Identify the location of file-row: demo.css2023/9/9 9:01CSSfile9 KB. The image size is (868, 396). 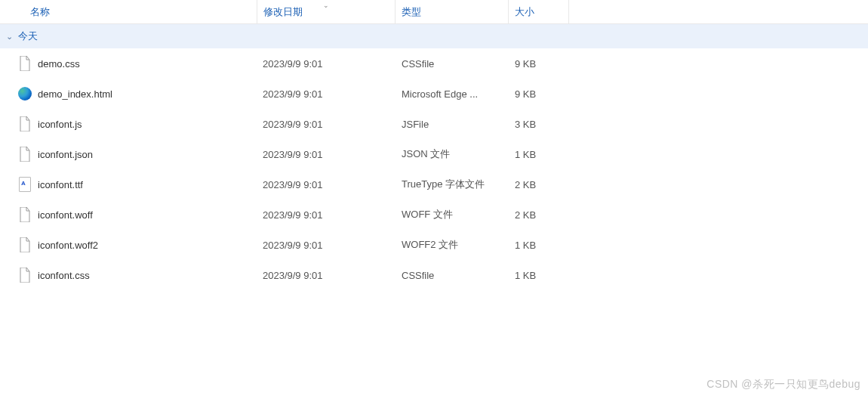
(434, 63).